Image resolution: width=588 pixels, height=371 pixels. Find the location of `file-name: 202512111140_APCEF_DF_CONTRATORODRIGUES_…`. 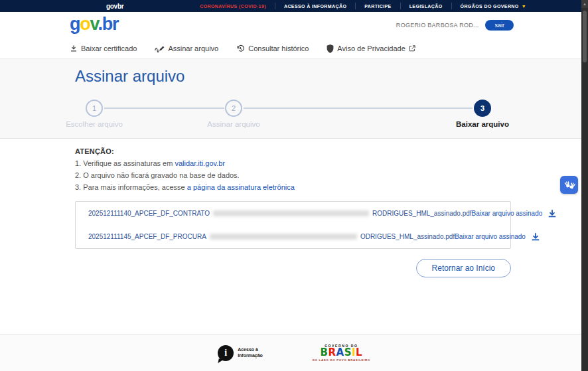

file-name: 202512111140_APCEF_DF_CONTRATORODRIGUES_… is located at coordinates (280, 214).